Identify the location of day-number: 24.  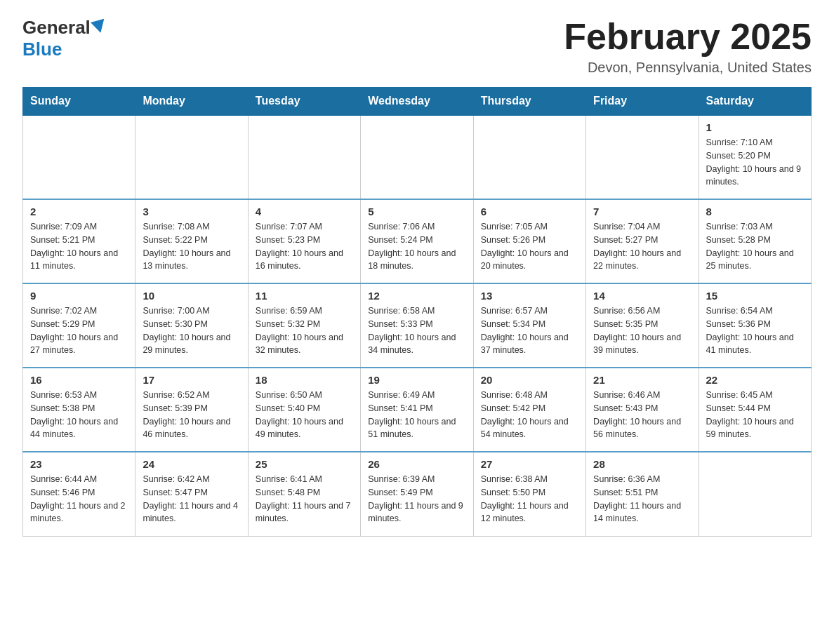
(191, 464).